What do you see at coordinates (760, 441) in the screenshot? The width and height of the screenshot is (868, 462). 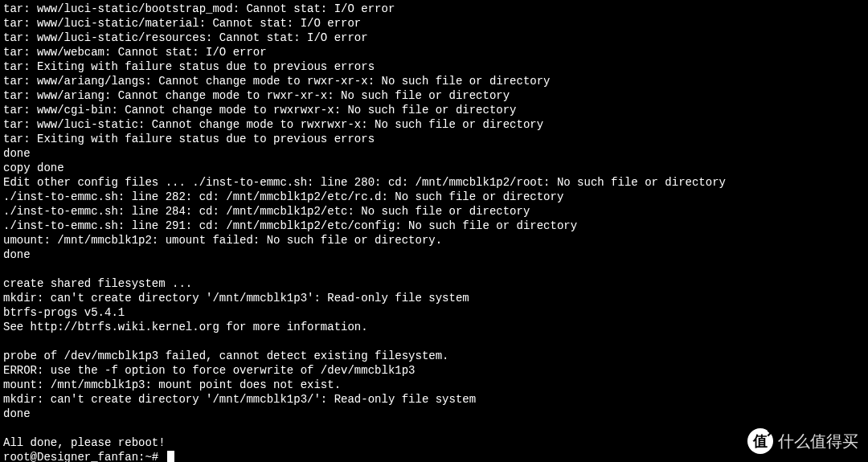 I see `watermark-icon-text: 值` at bounding box center [760, 441].